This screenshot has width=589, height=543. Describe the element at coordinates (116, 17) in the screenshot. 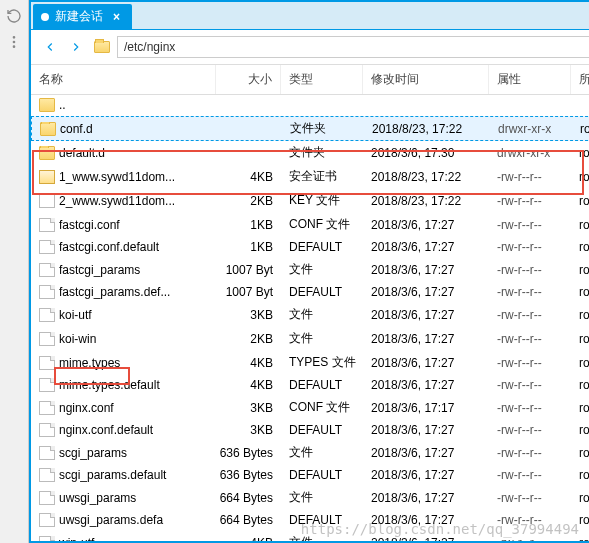

I see `close-icon: ×` at that location.